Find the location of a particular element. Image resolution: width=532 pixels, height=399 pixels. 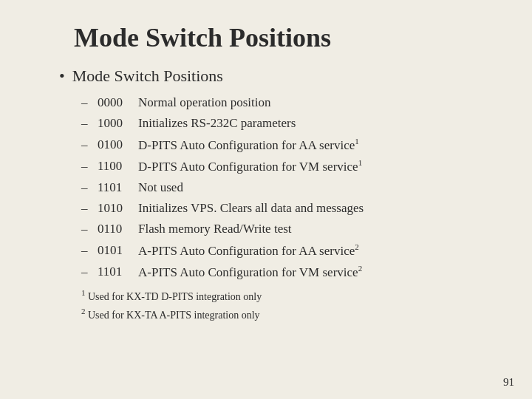

switch-code: 0000 is located at coordinates (118, 103).